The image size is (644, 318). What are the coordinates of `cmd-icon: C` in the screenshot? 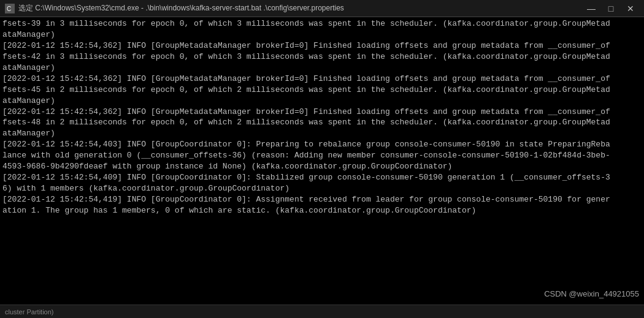 It's located at (10, 9).